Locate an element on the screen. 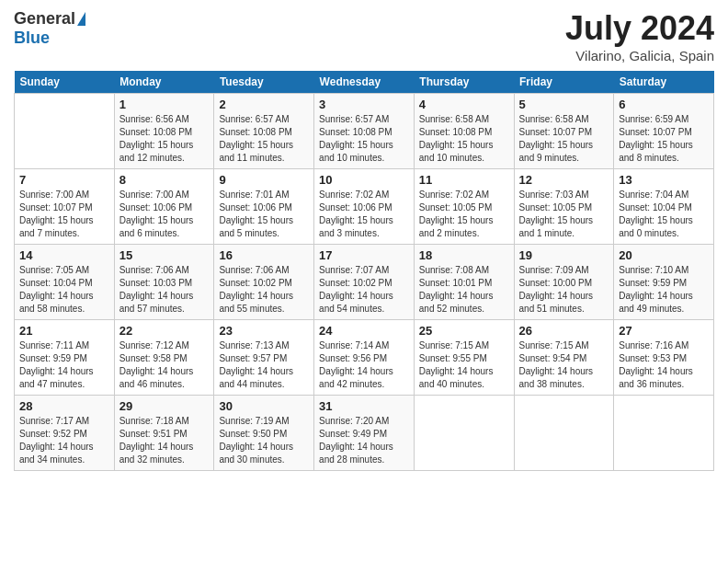  calendar-cell: 6 Sunrise: 6:59 AM Sunset: 10:07 PM Dayl… is located at coordinates (664, 132).